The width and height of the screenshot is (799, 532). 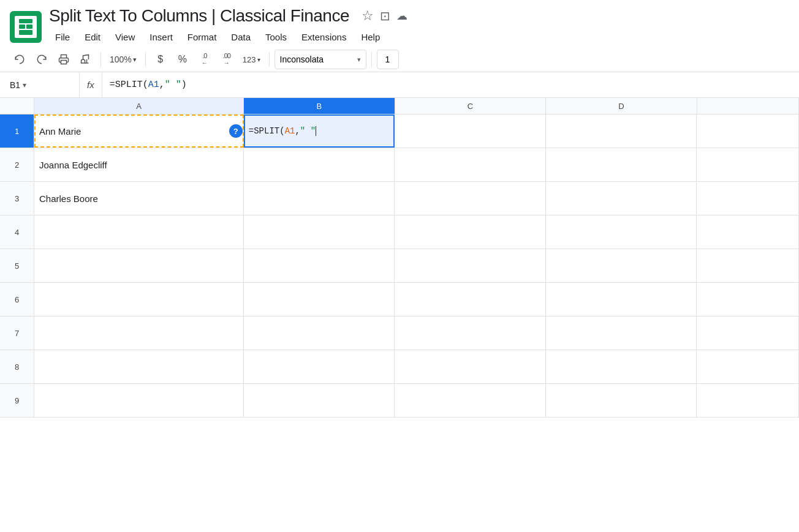 What do you see at coordinates (748, 232) in the screenshot?
I see `cell-e4` at bounding box center [748, 232].